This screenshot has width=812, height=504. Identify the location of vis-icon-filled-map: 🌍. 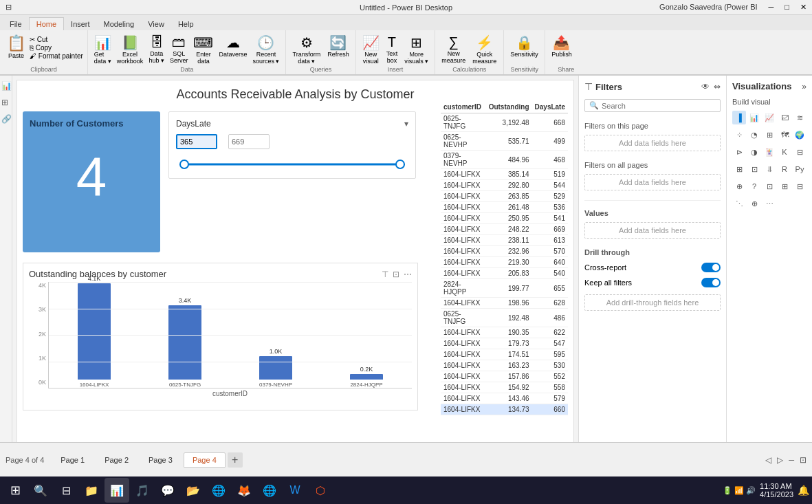
(800, 135).